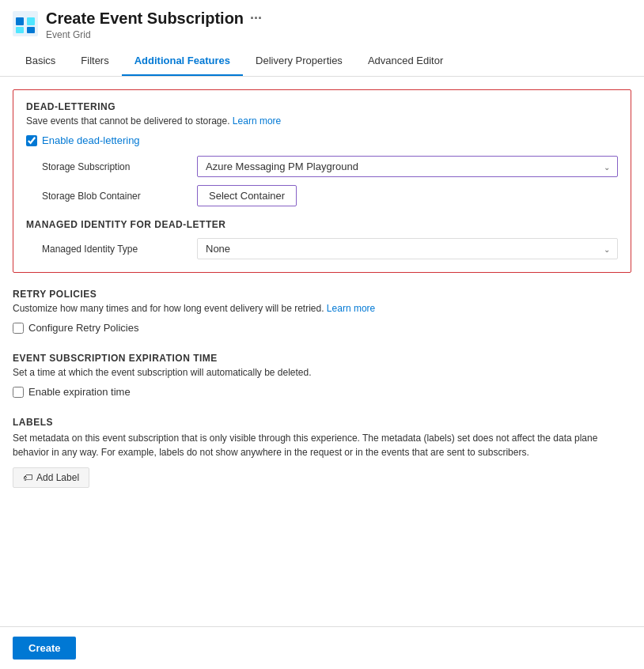 This screenshot has height=669, width=644. What do you see at coordinates (25, 24) in the screenshot?
I see `event-grid-icon` at bounding box center [25, 24].